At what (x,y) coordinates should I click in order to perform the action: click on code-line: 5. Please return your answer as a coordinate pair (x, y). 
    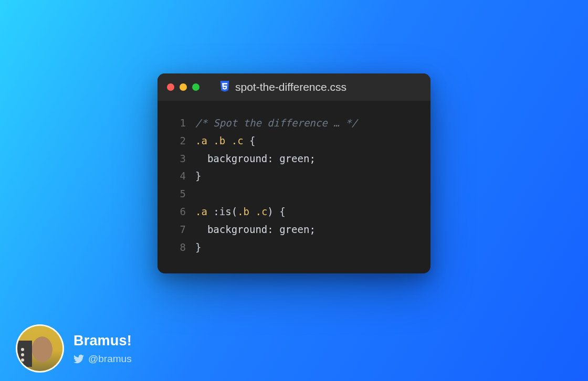
    Looking at the image, I should click on (294, 194).